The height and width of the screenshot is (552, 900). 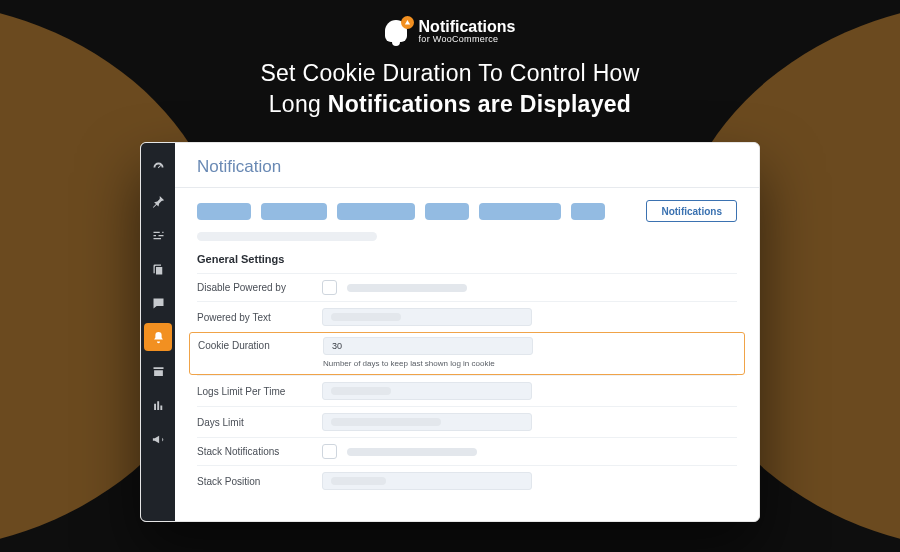 I want to click on highlighted-row: Cookie Duration 30 Number of days to kee…, so click(x=467, y=354).